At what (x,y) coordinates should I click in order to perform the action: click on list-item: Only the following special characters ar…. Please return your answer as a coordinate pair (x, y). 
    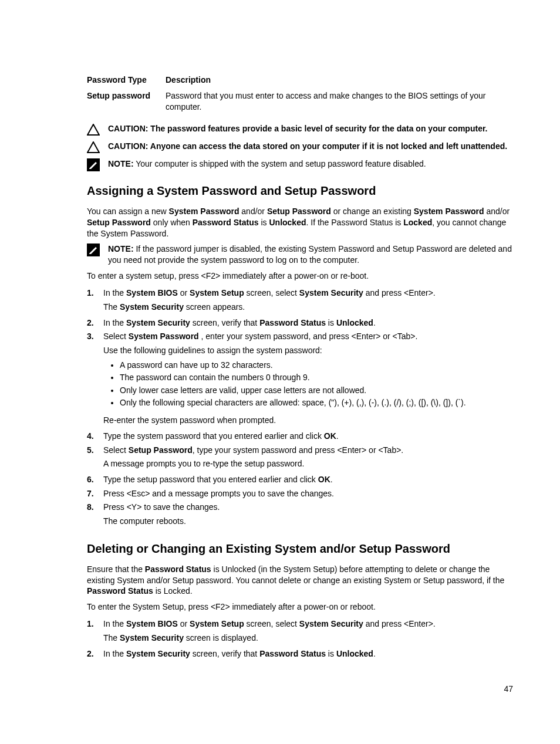
    Looking at the image, I should click on (316, 403).